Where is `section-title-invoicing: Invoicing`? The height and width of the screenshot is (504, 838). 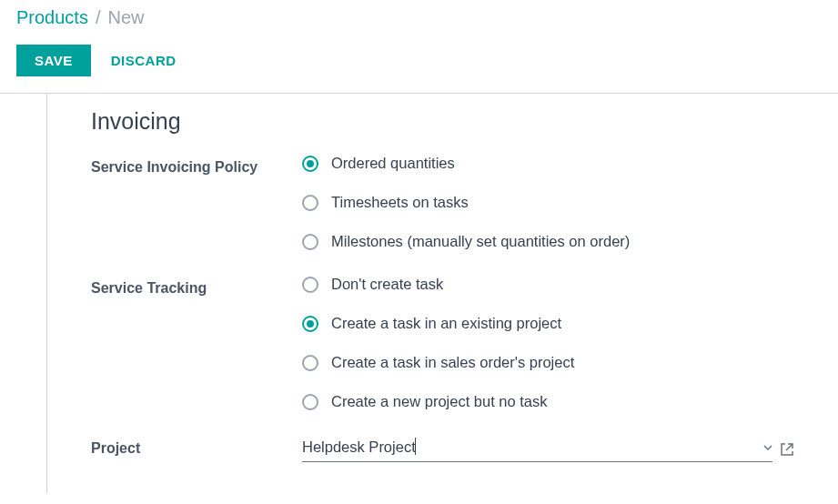 section-title-invoicing: Invoicing is located at coordinates (442, 122).